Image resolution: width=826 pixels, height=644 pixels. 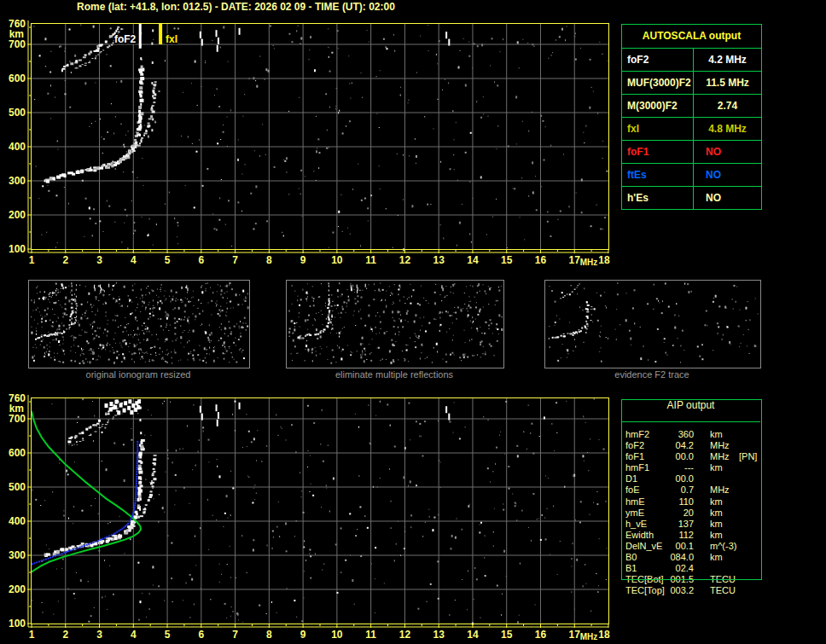 What do you see at coordinates (674, 445) in the screenshot?
I see `aip-val: 04.2` at bounding box center [674, 445].